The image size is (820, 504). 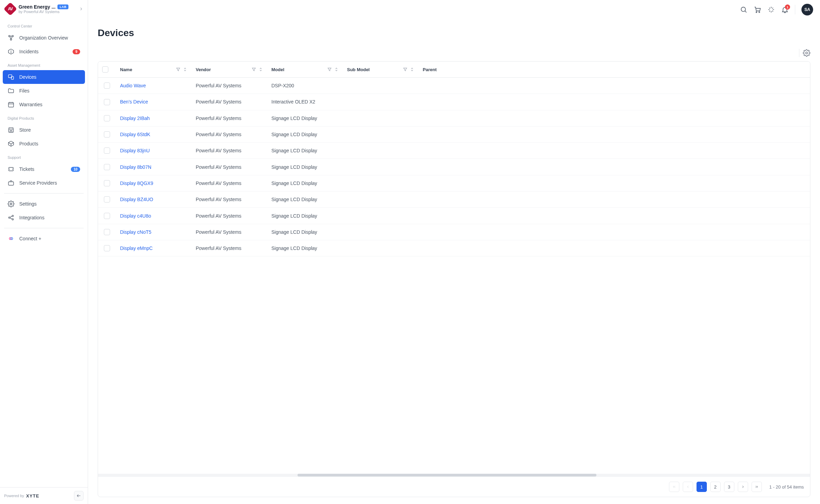 I want to click on collapse-sidebar-button, so click(x=79, y=496).